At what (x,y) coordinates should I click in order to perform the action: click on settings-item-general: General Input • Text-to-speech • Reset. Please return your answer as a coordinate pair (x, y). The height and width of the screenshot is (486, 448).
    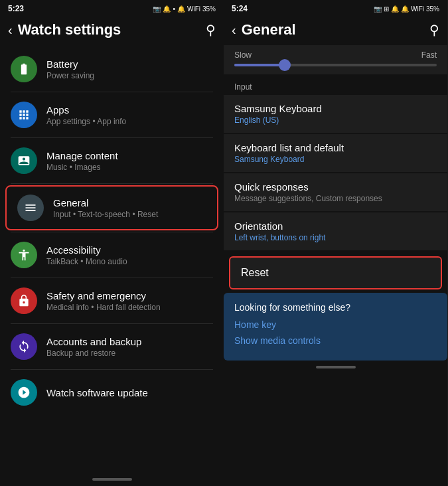
    Looking at the image, I should click on (112, 208).